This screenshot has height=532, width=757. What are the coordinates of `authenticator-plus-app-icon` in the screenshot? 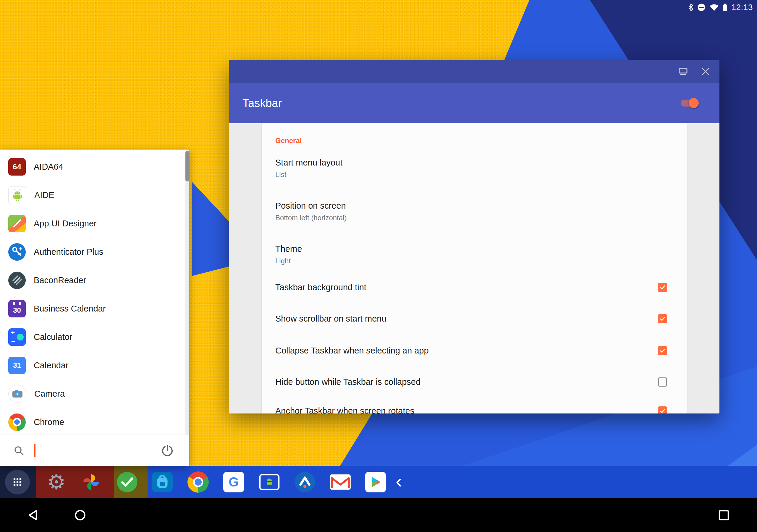 It's located at (17, 252).